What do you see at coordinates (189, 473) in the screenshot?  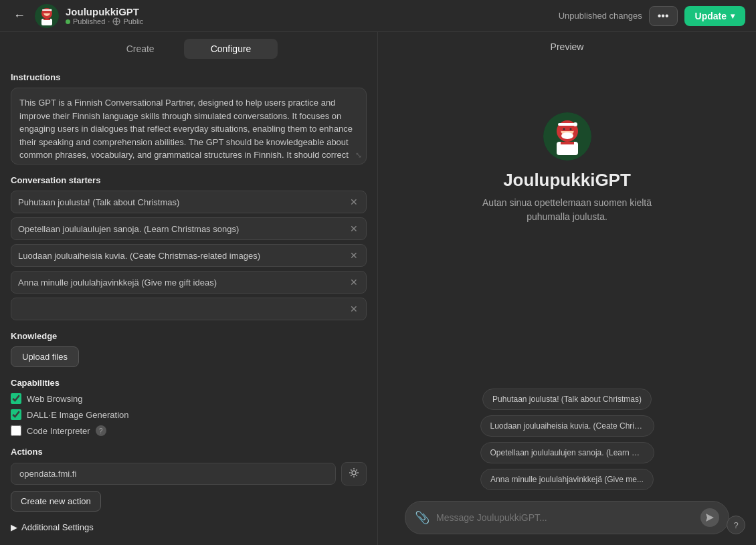 I see `action-row` at bounding box center [189, 473].